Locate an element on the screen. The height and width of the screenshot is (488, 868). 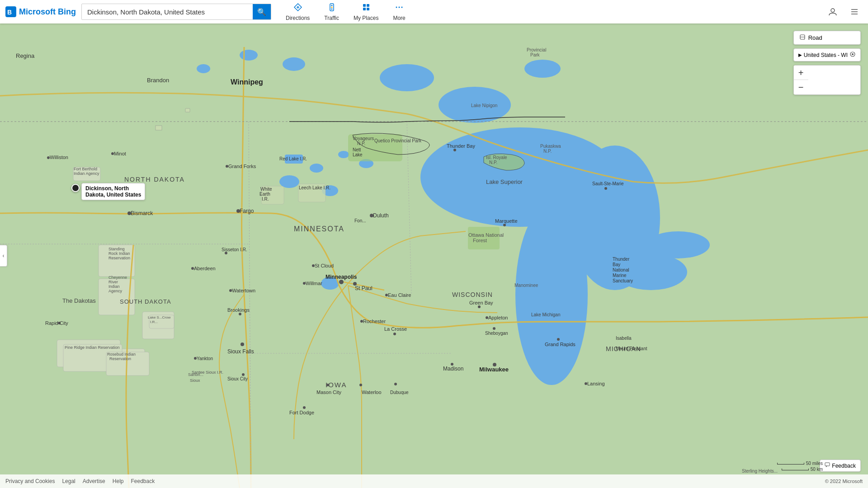
svg-text: Regina is located at coordinates (25, 56).